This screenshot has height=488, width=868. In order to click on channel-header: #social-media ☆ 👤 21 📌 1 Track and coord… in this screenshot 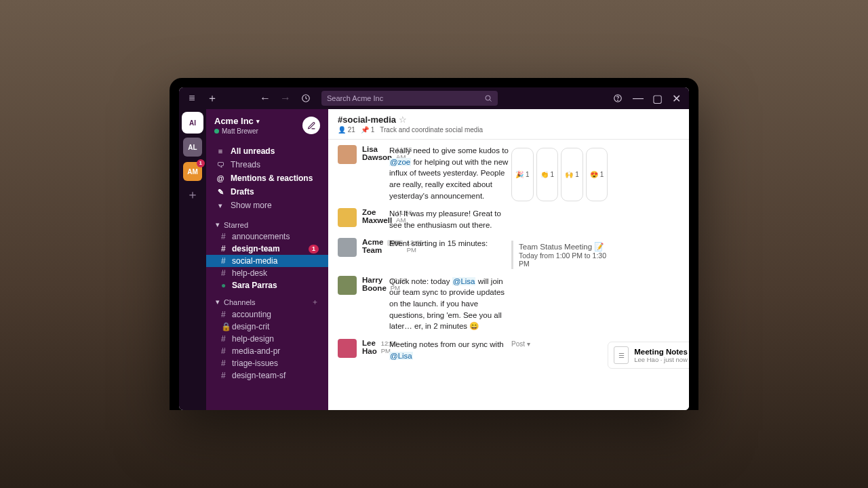, I will do `click(509, 125)`.